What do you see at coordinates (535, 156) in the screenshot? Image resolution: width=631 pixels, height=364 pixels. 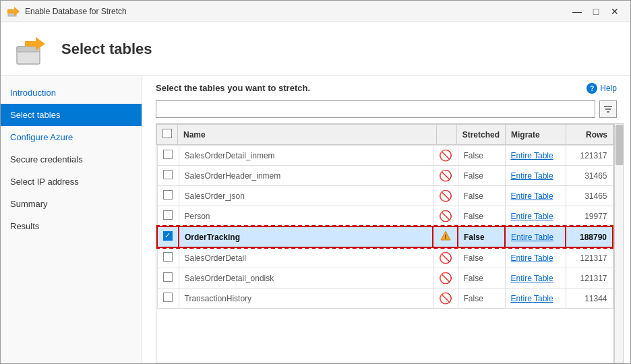 I see `row-migrate-1: Entire Table` at bounding box center [535, 156].